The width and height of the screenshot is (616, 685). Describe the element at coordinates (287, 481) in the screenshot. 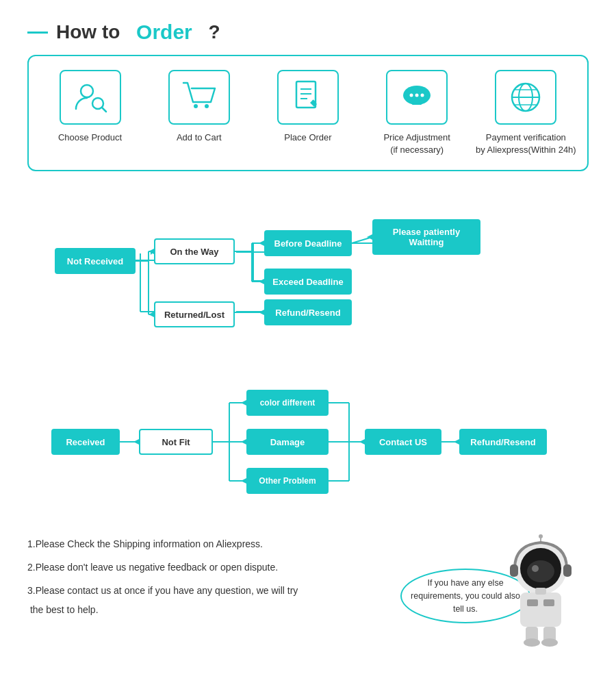

I see `other-problem-box: Other Problem` at that location.